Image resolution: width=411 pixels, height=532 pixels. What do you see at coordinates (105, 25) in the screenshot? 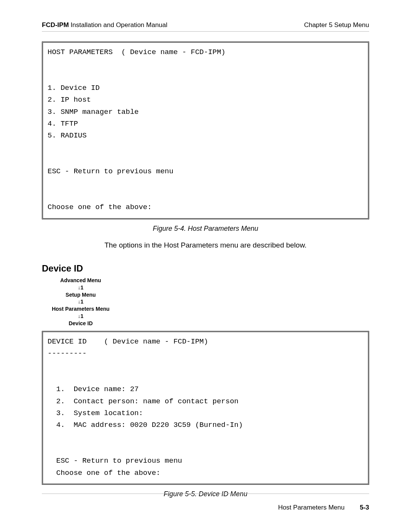
I see `header-left: FCD-IPM Installation and Operation Manua…` at bounding box center [105, 25].